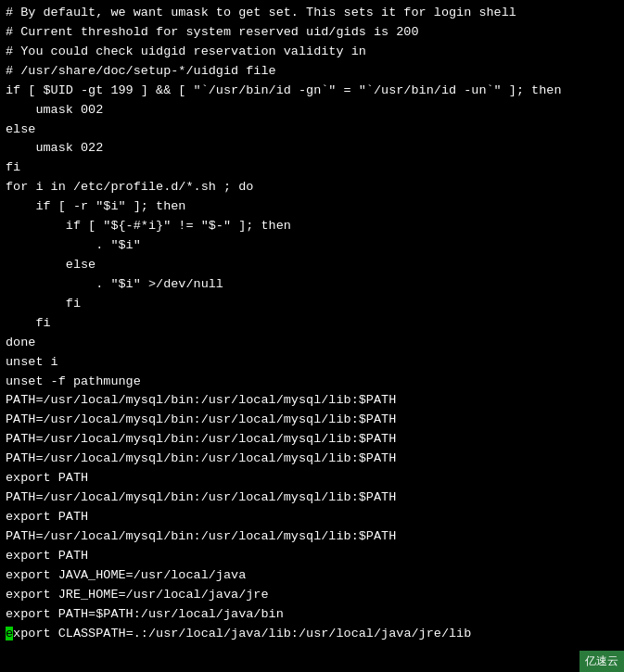 Image resolution: width=624 pixels, height=672 pixels. What do you see at coordinates (312, 285) in the screenshot?
I see `code-line: . "$i" >/dev/null` at bounding box center [312, 285].